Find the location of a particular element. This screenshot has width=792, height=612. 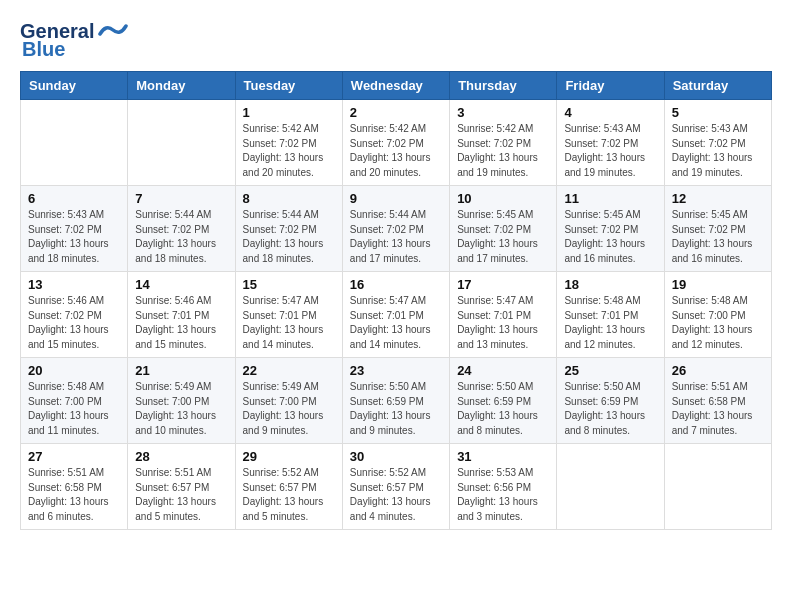

calendar-cell: 27Sunrise: 5:51 AM Sunset: 6:58 PM Dayli… is located at coordinates (74, 487).